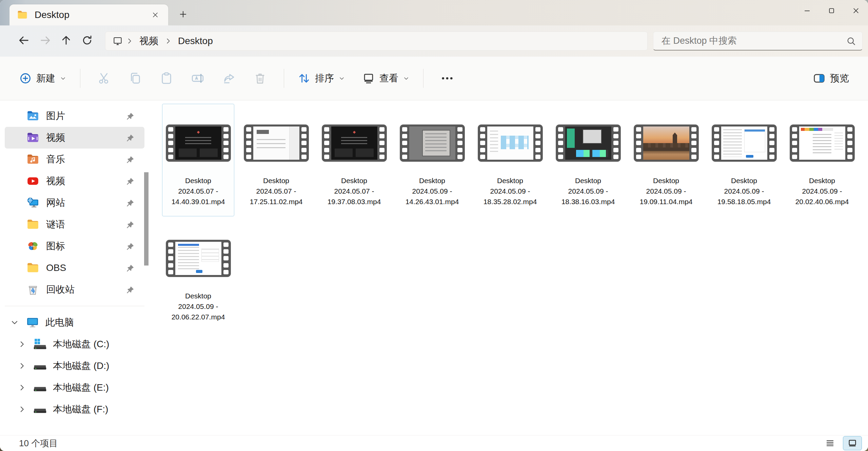 This screenshot has height=451, width=868. I want to click on delete-button, so click(260, 78).